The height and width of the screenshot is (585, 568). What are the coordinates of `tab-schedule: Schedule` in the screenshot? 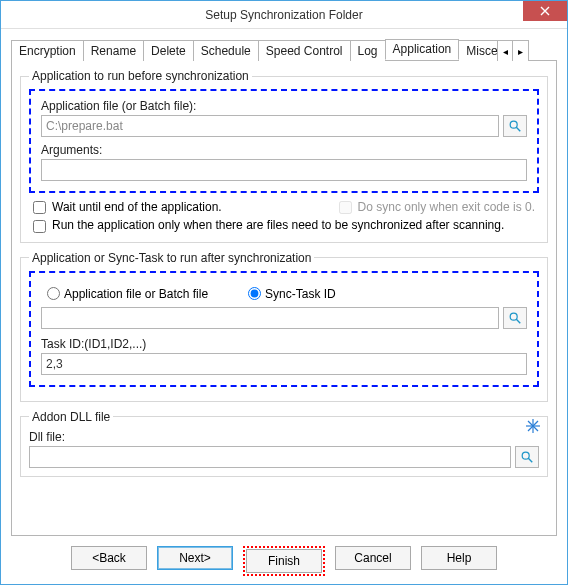 It's located at (226, 50).